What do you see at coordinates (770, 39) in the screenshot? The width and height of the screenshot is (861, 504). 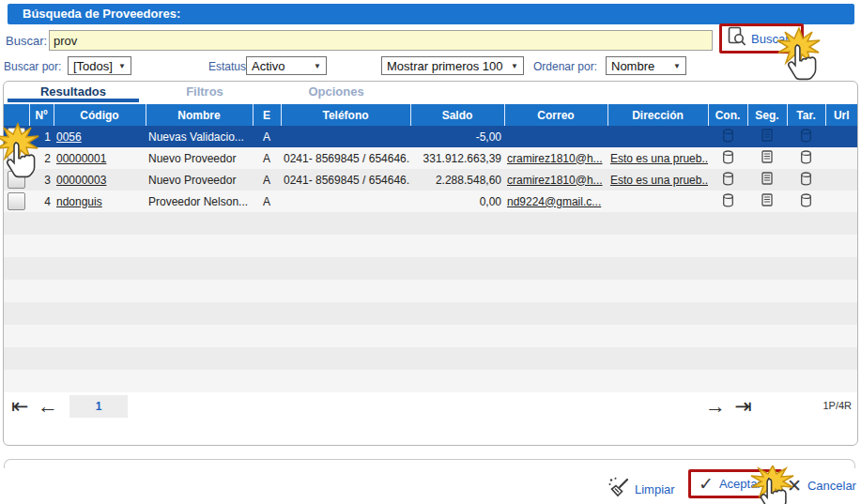 I see `buscar-button: Buscar` at bounding box center [770, 39].